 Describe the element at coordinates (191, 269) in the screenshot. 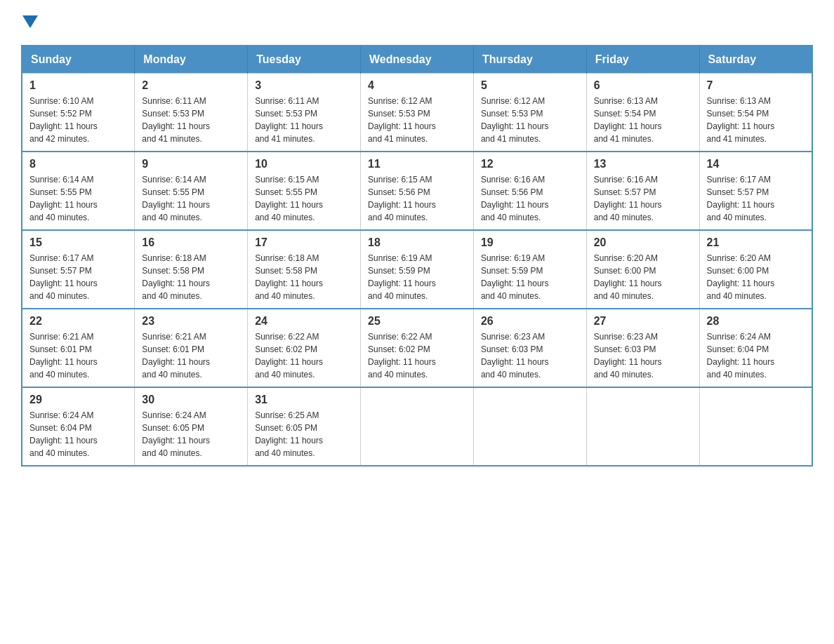

I see `calendar-cell: 16 Sunrise: 6:18 AM Sunset: 5:58 PM Dayl…` at that location.